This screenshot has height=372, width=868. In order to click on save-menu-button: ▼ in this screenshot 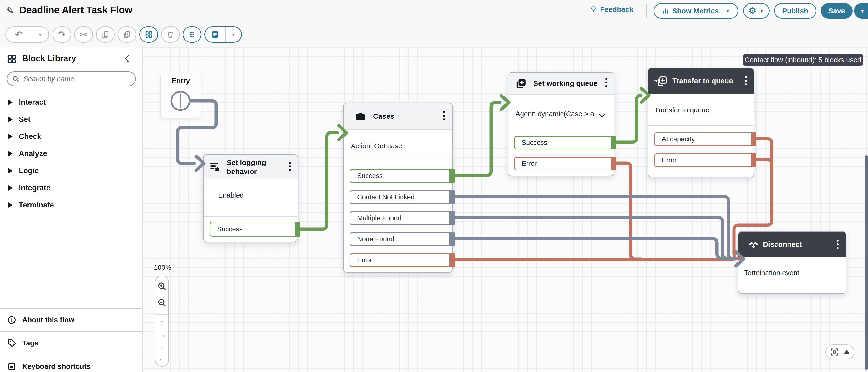, I will do `click(861, 11)`.